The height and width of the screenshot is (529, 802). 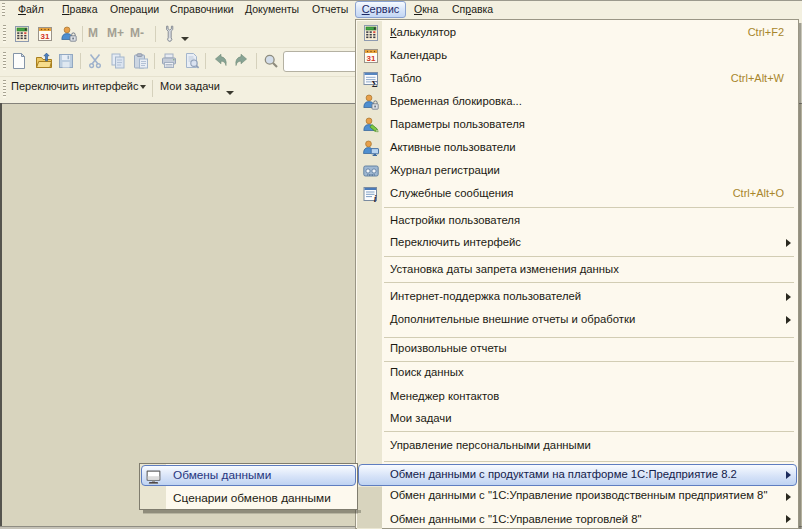 I want to click on svg-text: Σ, so click(x=375, y=83).